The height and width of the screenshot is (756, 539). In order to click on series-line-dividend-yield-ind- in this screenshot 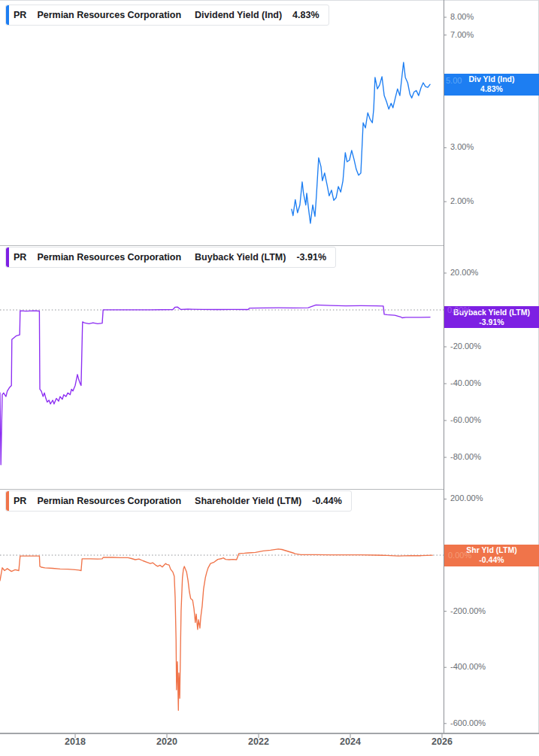, I will do `click(361, 143)`.